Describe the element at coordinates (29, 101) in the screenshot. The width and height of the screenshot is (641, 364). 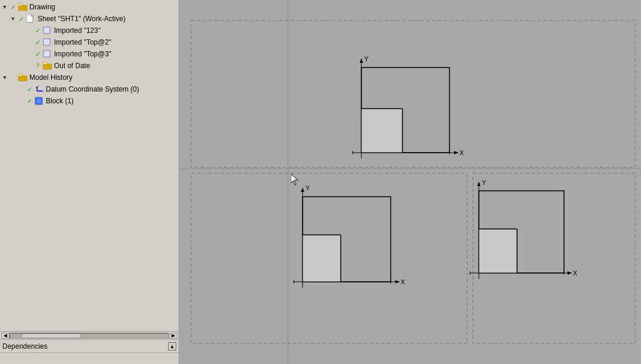
I see `check-icon-block: ✓` at that location.